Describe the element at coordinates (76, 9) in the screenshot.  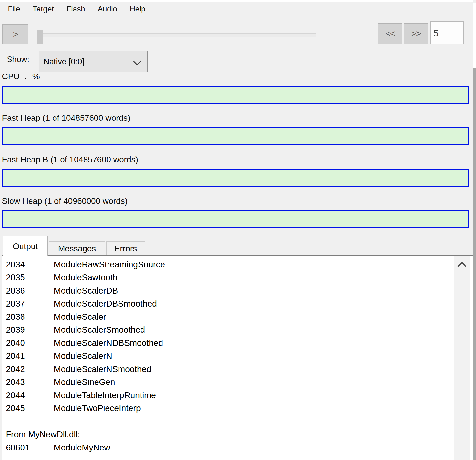
I see `menu-flash: Flash` at that location.